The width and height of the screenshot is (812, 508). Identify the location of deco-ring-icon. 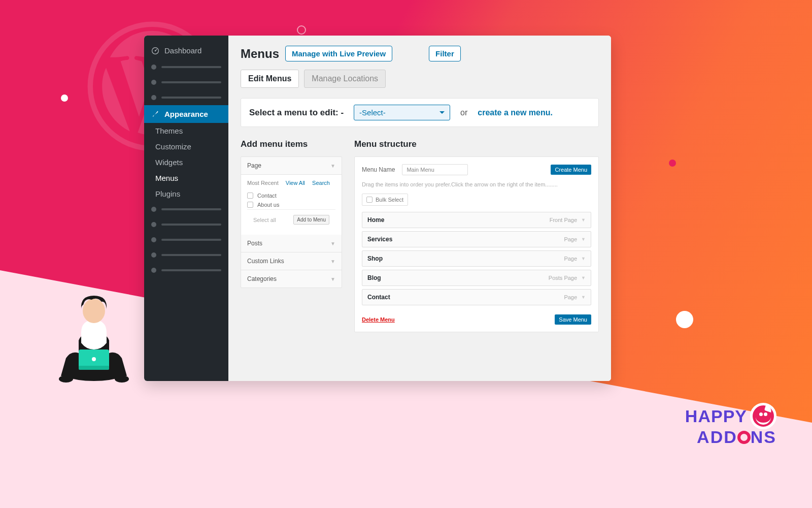
(301, 30).